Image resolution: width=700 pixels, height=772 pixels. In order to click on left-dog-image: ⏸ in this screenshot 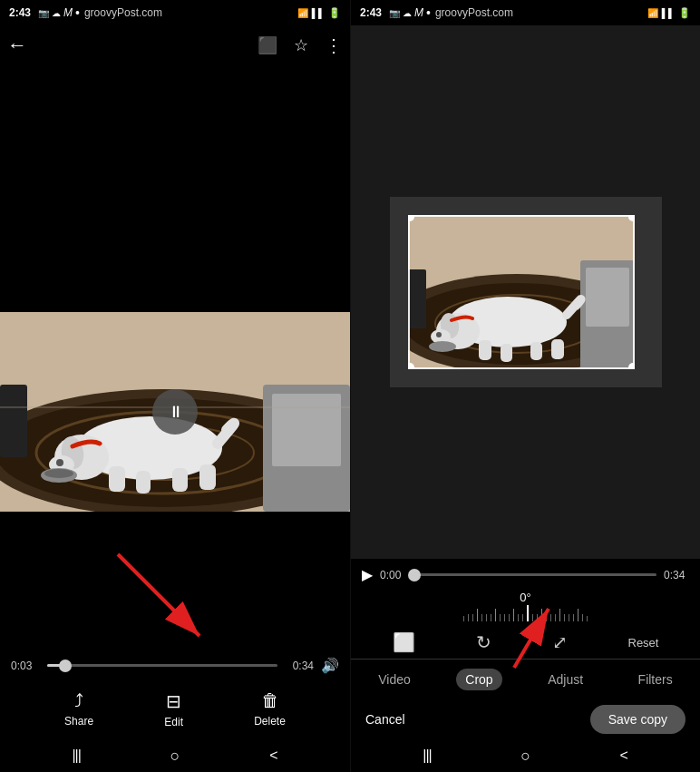, I will do `click(175, 412)`.